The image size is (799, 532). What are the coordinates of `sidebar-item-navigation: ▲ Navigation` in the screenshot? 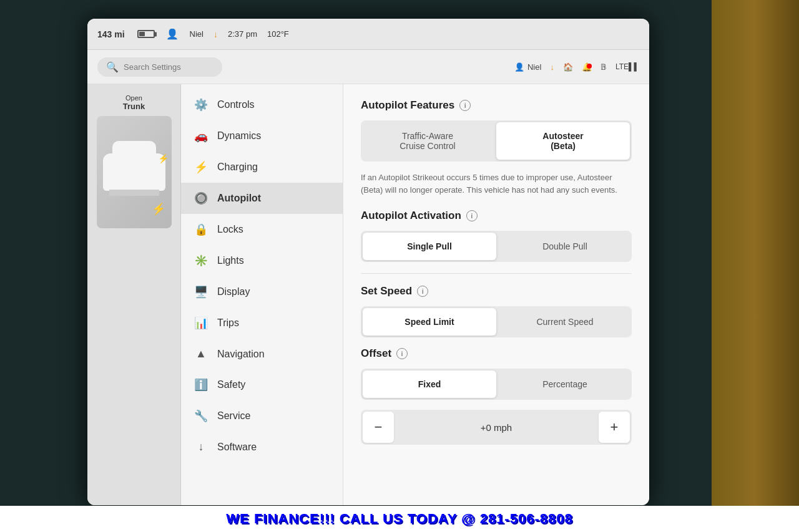 It's located at (262, 354).